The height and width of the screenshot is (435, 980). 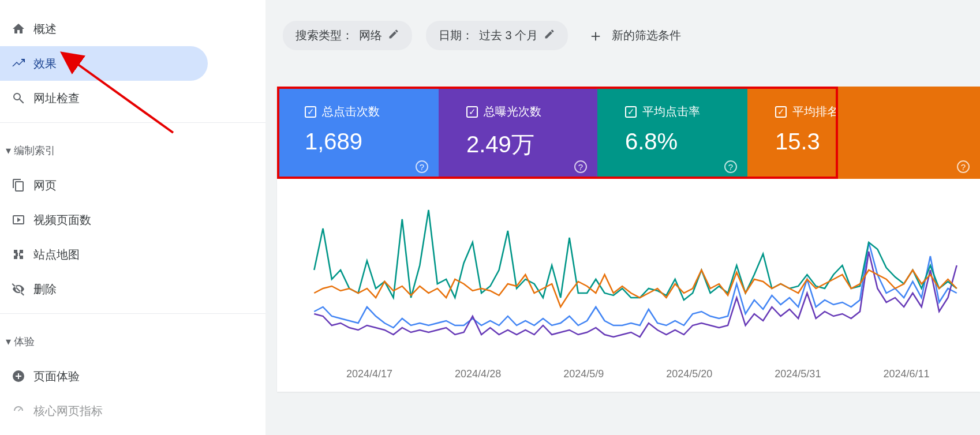 What do you see at coordinates (631, 36) in the screenshot?
I see `add-filter-button: ＋ 新的筛选条件` at bounding box center [631, 36].